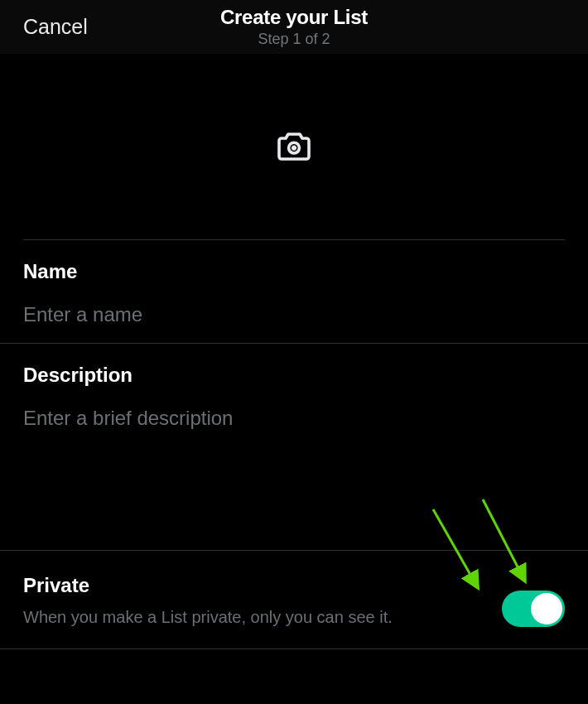 Image resolution: width=588 pixels, height=704 pixels. I want to click on privacy-text-group: Private When you make a List private, on…, so click(263, 601).